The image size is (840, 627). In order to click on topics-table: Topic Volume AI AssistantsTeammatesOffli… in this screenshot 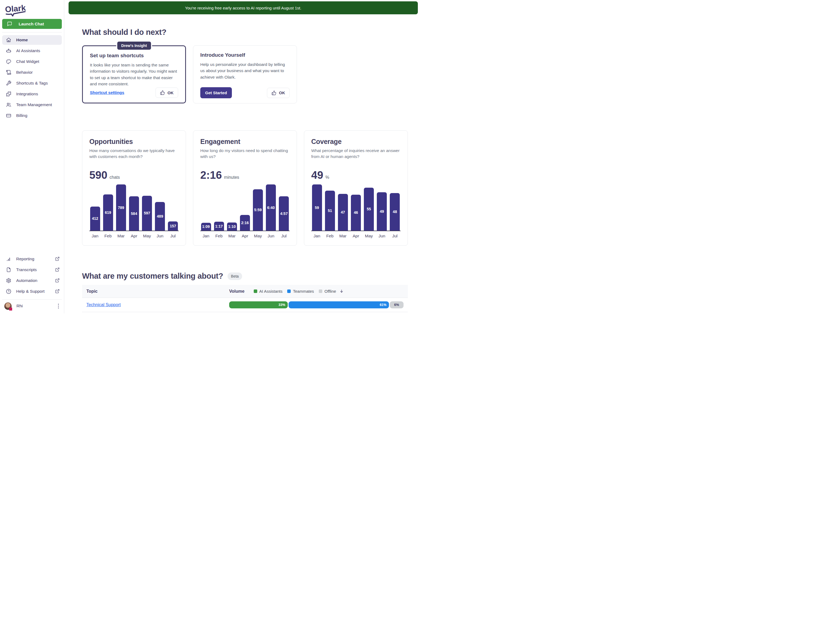, I will do `click(245, 298)`.